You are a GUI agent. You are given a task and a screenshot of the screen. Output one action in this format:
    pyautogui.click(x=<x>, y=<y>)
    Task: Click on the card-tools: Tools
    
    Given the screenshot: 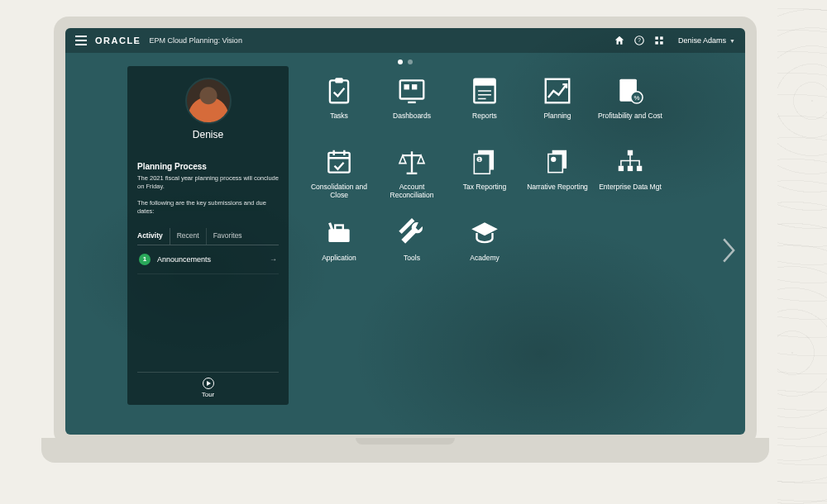 What is the action you would take?
    pyautogui.click(x=412, y=249)
    